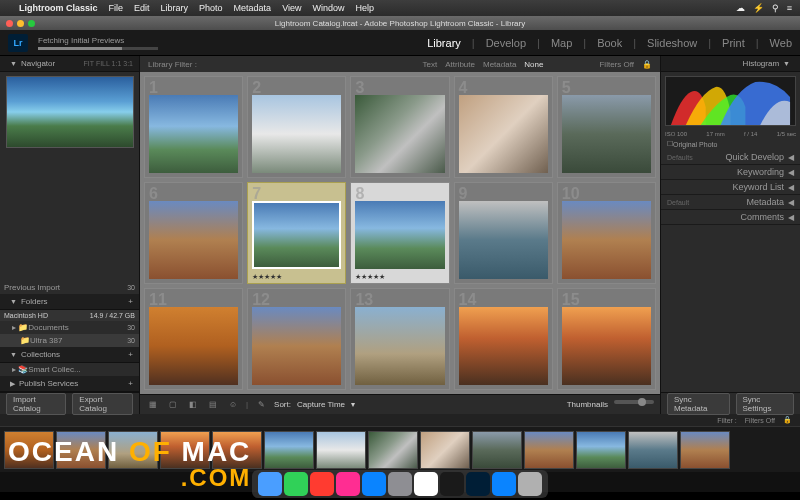 This screenshot has width=800, height=500. I want to click on filter-text: Text, so click(430, 64).